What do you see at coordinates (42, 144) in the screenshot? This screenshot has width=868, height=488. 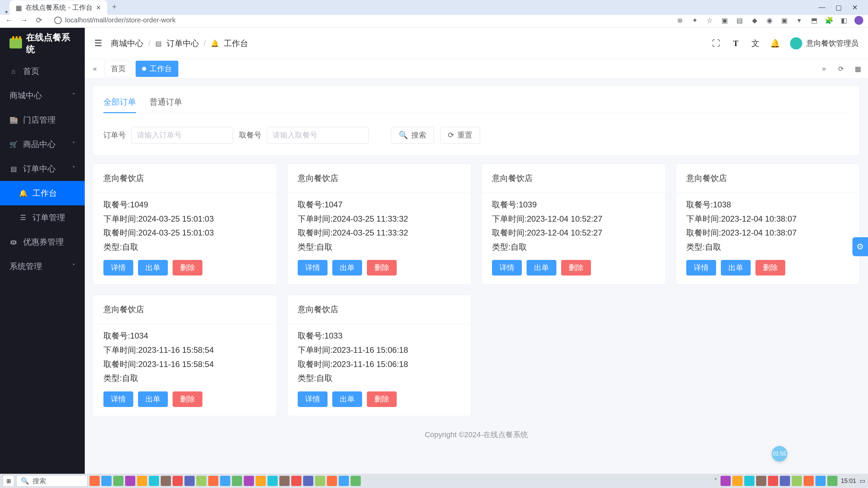 I see `sidebar-item-product-center: 🛒 商品中心 ˅` at bounding box center [42, 144].